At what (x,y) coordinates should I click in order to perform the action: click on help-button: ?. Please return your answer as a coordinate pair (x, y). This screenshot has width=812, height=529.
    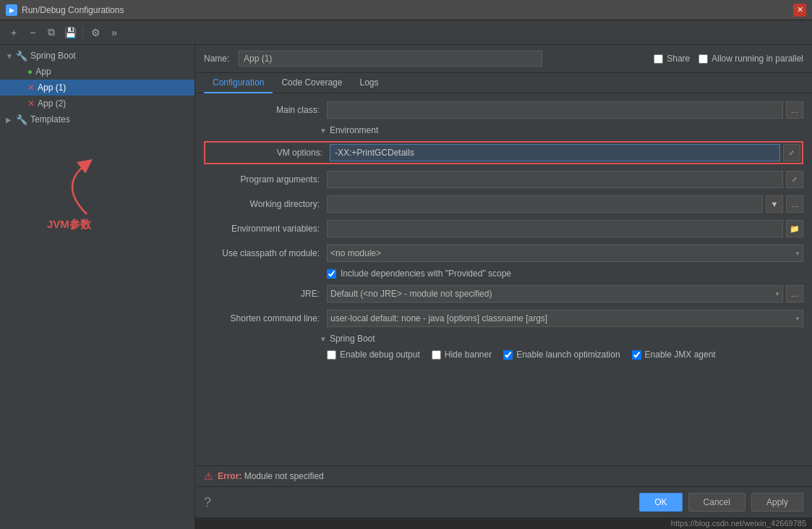
    Looking at the image, I should click on (208, 502).